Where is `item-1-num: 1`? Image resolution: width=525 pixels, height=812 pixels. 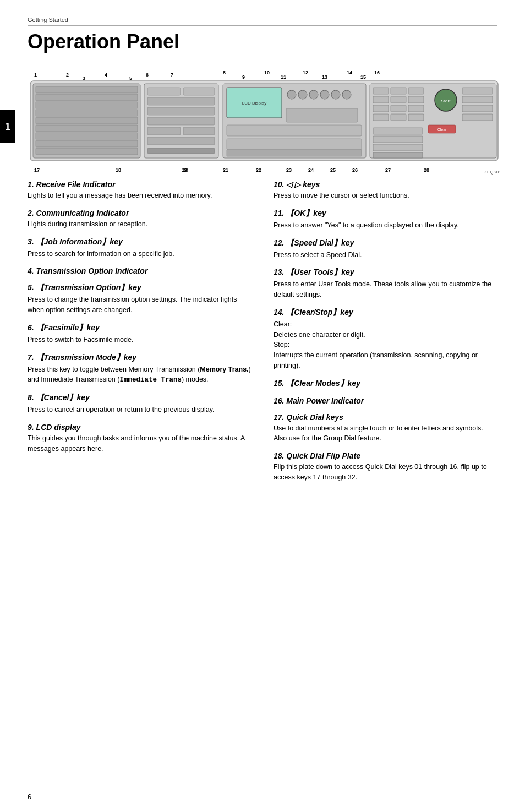 item-1-num: 1 is located at coordinates (30, 184).